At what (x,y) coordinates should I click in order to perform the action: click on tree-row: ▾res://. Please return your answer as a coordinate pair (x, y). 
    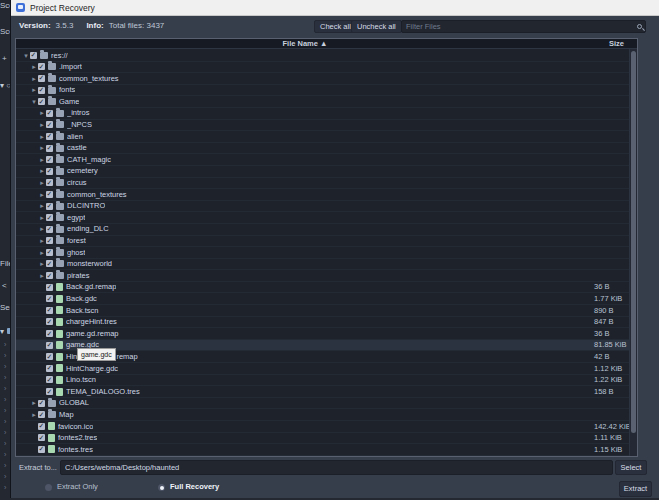
    Looking at the image, I should click on (322, 56).